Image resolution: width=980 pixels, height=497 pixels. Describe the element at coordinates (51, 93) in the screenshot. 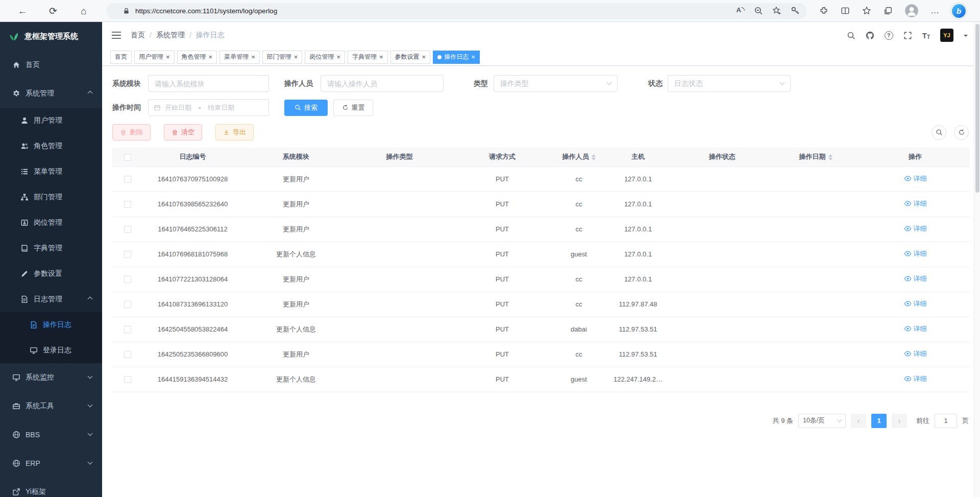

I see `sidebar-item: 系统管理` at that location.